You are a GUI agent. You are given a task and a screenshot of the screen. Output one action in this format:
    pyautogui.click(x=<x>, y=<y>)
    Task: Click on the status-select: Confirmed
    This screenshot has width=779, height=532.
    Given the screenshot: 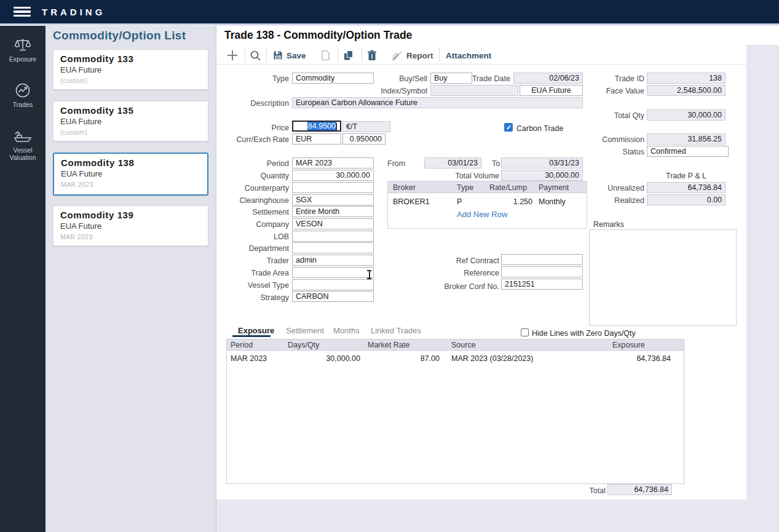 What is the action you would take?
    pyautogui.click(x=687, y=151)
    